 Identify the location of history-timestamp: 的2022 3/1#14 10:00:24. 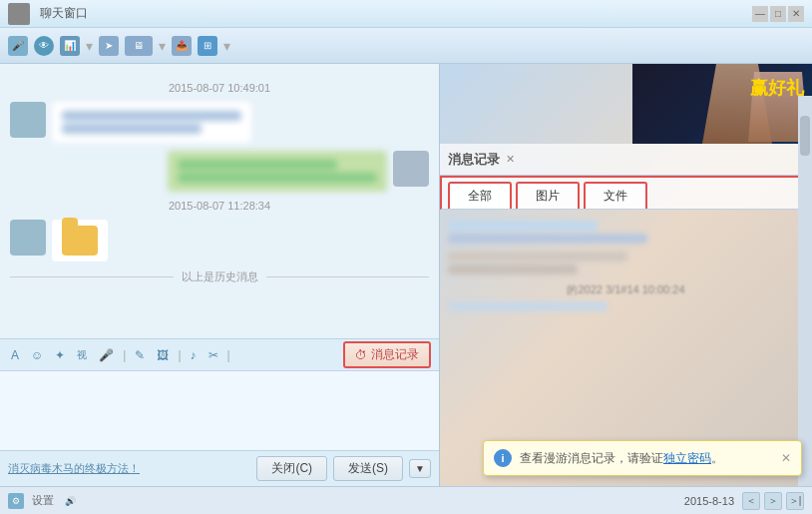
(626, 289).